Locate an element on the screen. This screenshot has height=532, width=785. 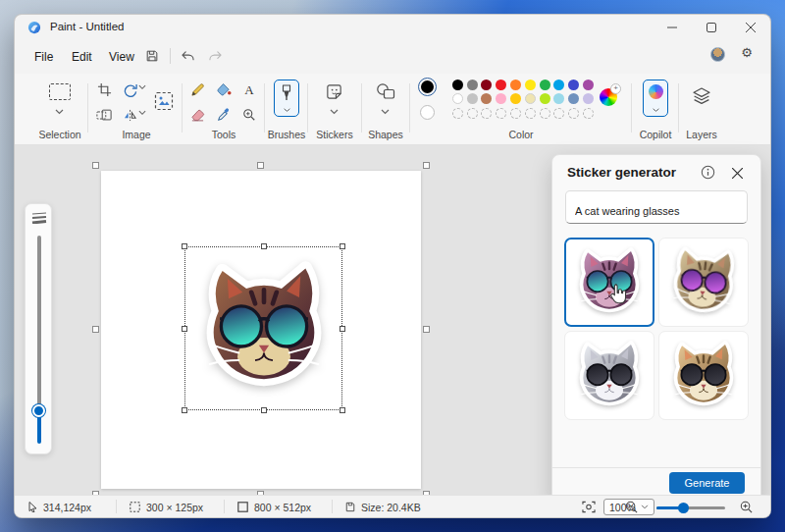
eyedropper-icon is located at coordinates (224, 115).